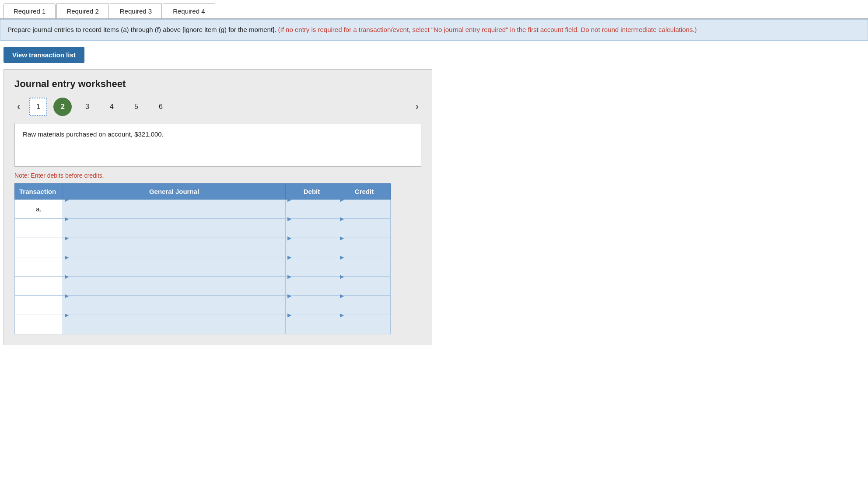  Describe the element at coordinates (342, 200) in the screenshot. I see `dropdown-indicator-credit-0: ▶` at that location.